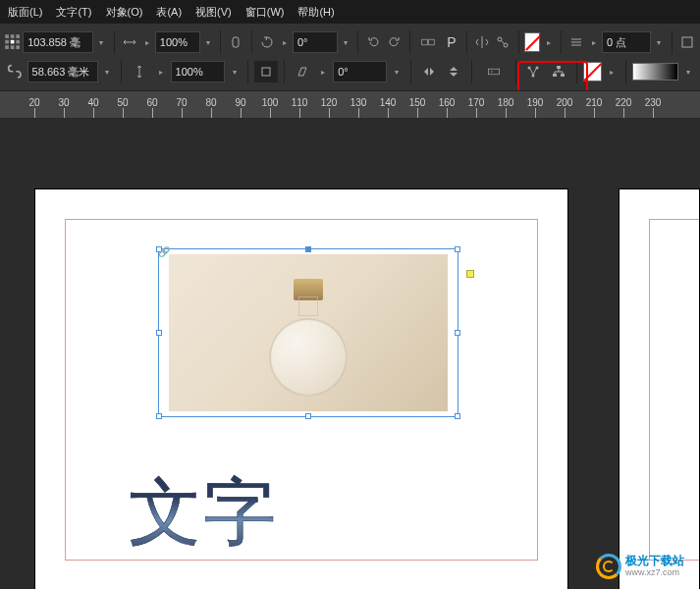  I want to click on watermark-url: www.xz7.com, so click(655, 573).